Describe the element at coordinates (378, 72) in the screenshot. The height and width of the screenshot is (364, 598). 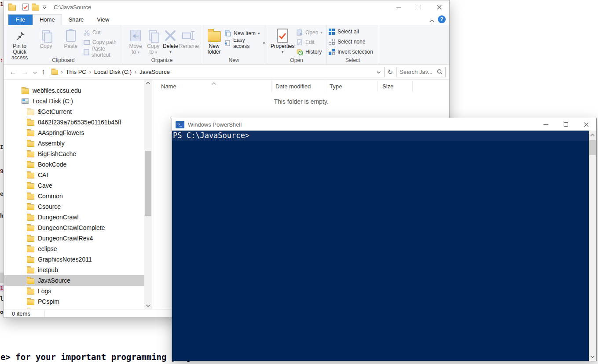
I see `address-dropdown-button` at that location.